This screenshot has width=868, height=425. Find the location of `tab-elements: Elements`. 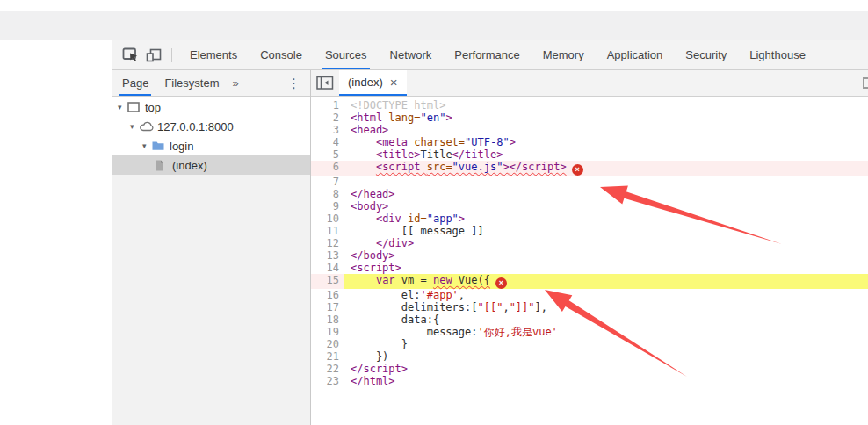

tab-elements: Elements is located at coordinates (213, 54).